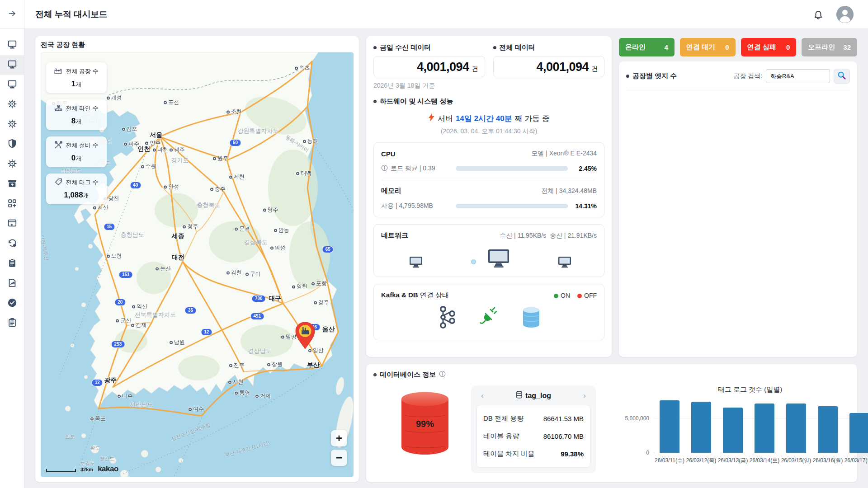 This screenshot has height=488, width=868. What do you see at coordinates (319, 283) in the screenshot?
I see `map-label-city: 포항` at bounding box center [319, 283].